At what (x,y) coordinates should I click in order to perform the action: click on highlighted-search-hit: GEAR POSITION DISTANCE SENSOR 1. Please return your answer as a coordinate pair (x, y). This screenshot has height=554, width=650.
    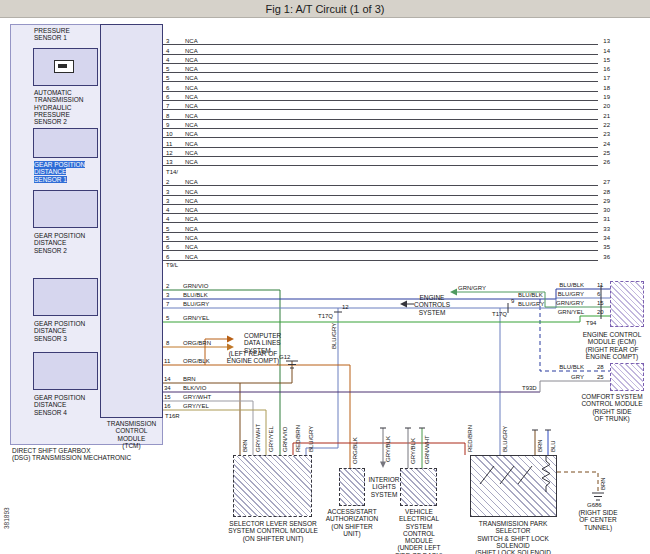
    Looking at the image, I should click on (60, 172).